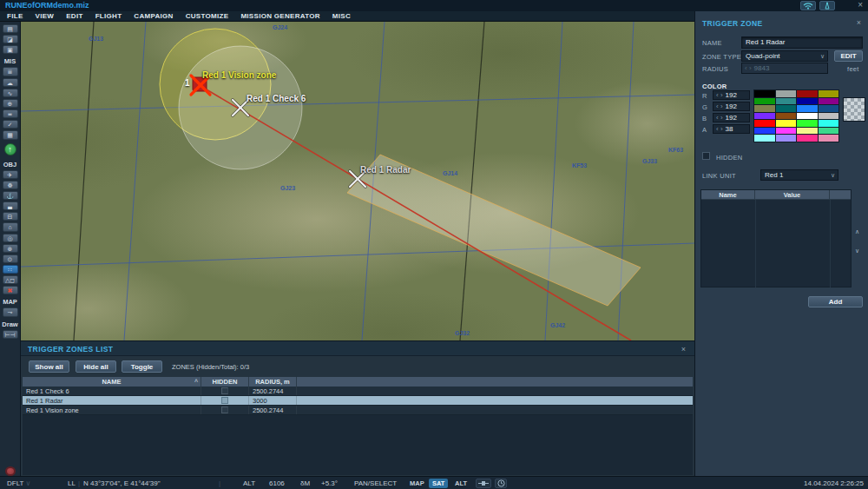 The width and height of the screenshot is (868, 489). What do you see at coordinates (858, 232) in the screenshot?
I see `scroll-up-icon: ∧` at bounding box center [858, 232].